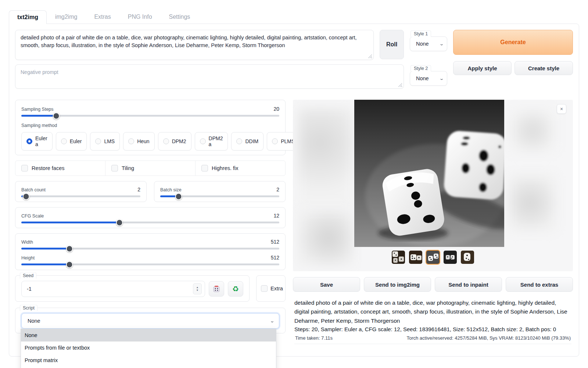  I want to click on radio-euler: Euler, so click(71, 141).